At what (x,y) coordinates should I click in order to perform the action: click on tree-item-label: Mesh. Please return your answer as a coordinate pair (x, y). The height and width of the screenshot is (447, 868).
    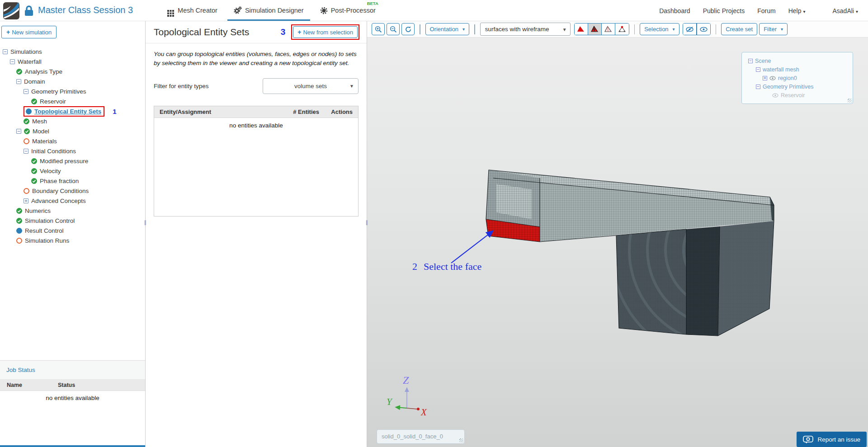
    Looking at the image, I should click on (40, 121).